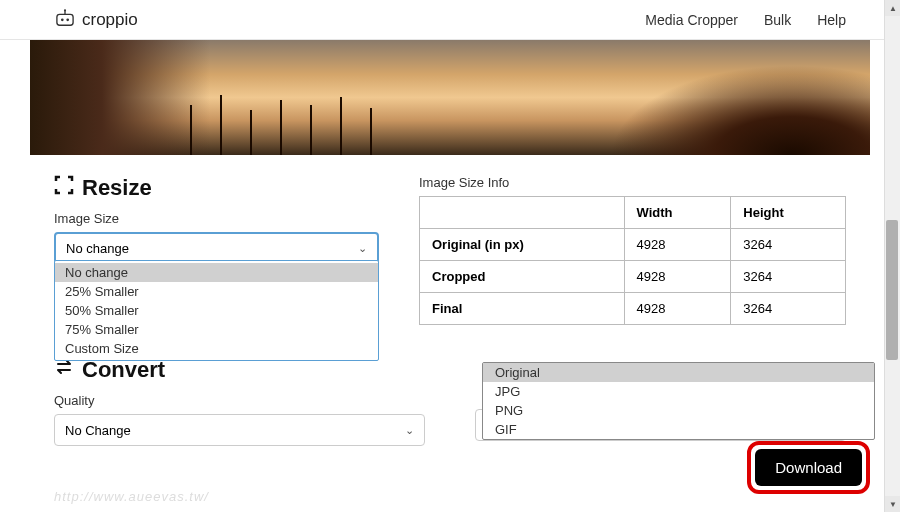  I want to click on download-button: Download, so click(808, 468).